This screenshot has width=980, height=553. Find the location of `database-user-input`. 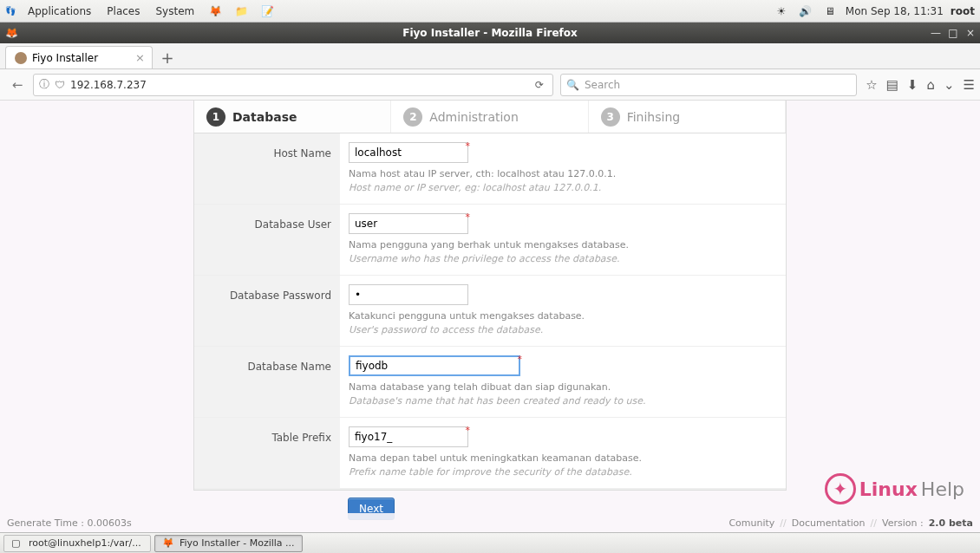

database-user-input is located at coordinates (408, 224).